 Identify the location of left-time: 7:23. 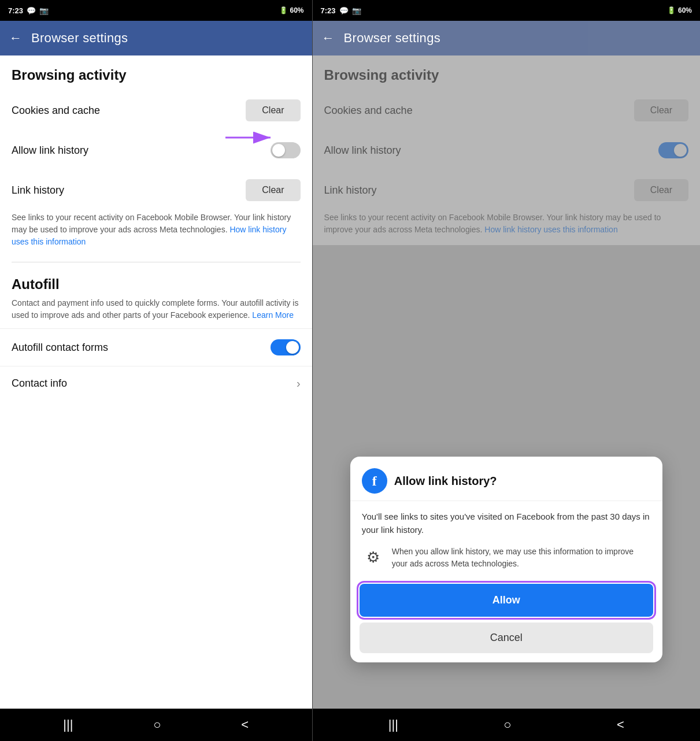
(16, 10).